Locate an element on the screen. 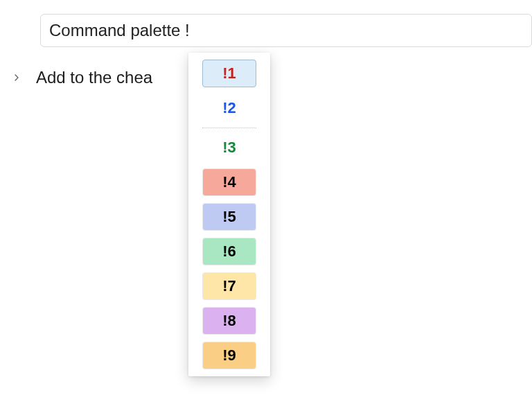  priority-option-3: !3 is located at coordinates (229, 148).